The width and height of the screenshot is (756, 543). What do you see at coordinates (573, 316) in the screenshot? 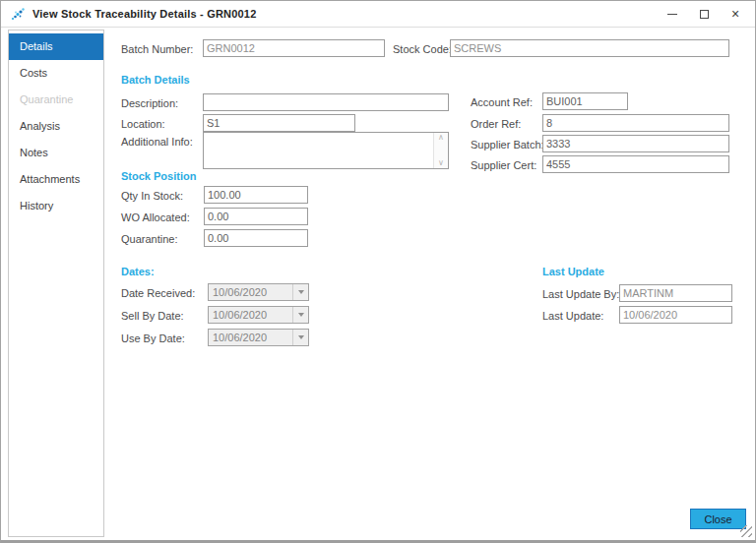
I see `last-update-label: Last Update:` at bounding box center [573, 316].